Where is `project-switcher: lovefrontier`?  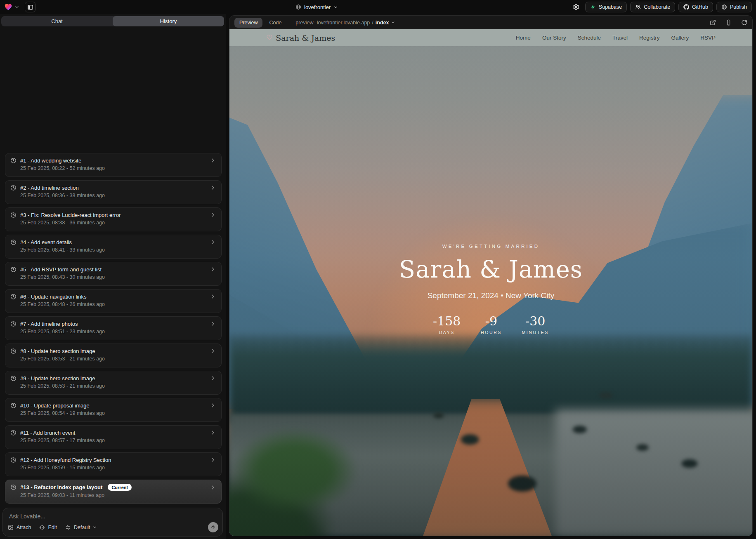
project-switcher: lovefrontier is located at coordinates (317, 7).